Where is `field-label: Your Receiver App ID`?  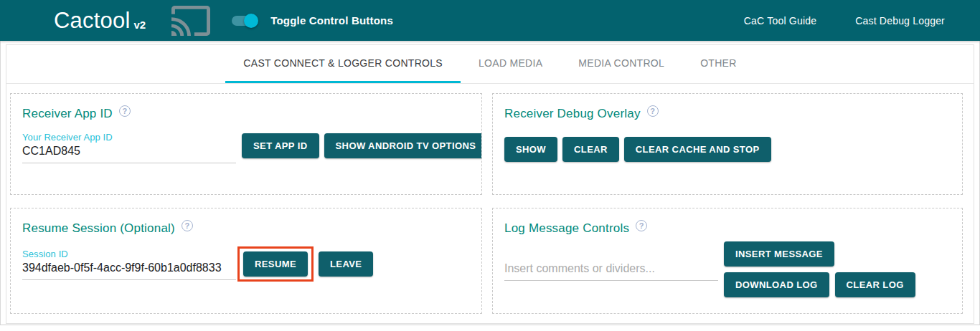
field-label: Your Receiver App ID is located at coordinates (129, 138).